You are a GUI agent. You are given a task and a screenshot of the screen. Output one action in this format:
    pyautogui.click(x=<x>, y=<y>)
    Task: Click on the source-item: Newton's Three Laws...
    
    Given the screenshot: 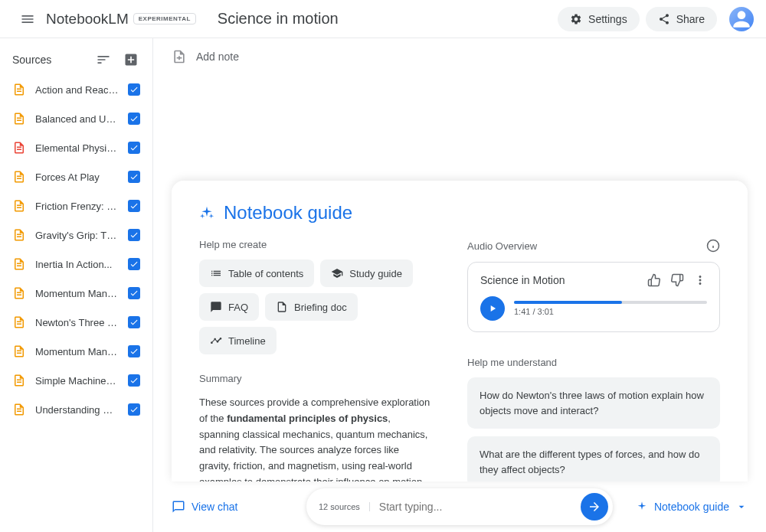 What is the action you would take?
    pyautogui.click(x=77, y=322)
    